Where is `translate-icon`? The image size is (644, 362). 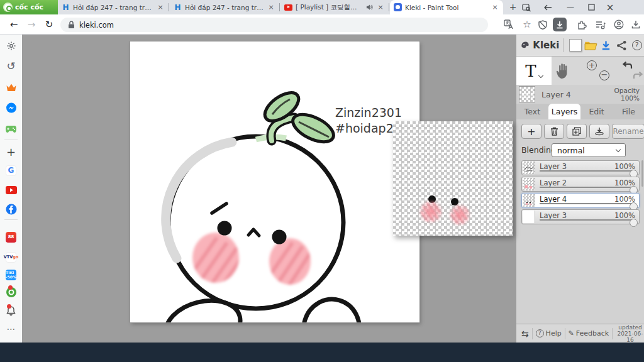
translate-icon is located at coordinates (509, 25).